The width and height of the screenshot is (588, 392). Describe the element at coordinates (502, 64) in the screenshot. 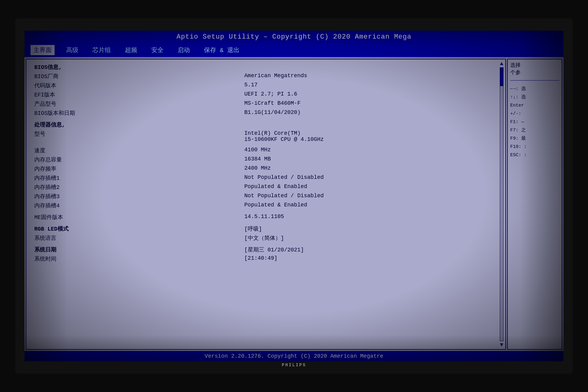

I see `scroll-up-arrow: ▲` at that location.